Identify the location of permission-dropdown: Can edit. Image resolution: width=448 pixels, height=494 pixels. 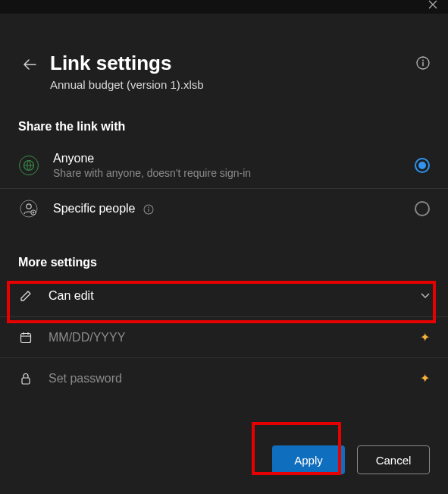
(224, 296).